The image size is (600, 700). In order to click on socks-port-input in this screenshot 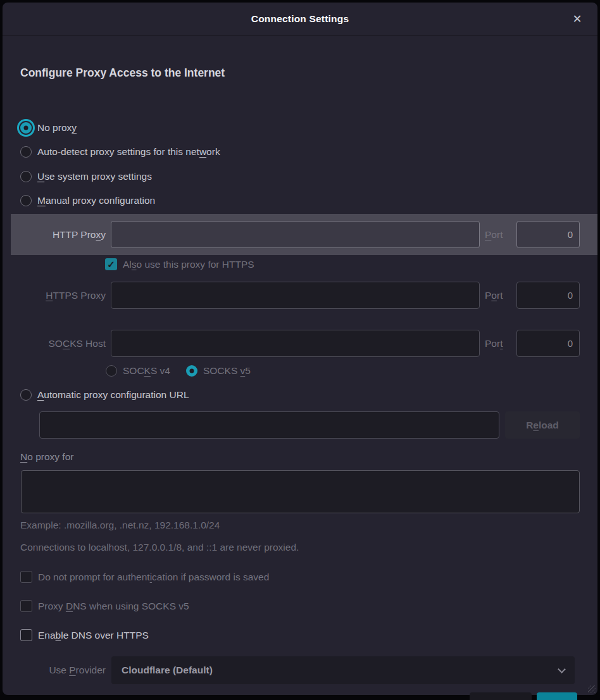, I will do `click(548, 343)`.